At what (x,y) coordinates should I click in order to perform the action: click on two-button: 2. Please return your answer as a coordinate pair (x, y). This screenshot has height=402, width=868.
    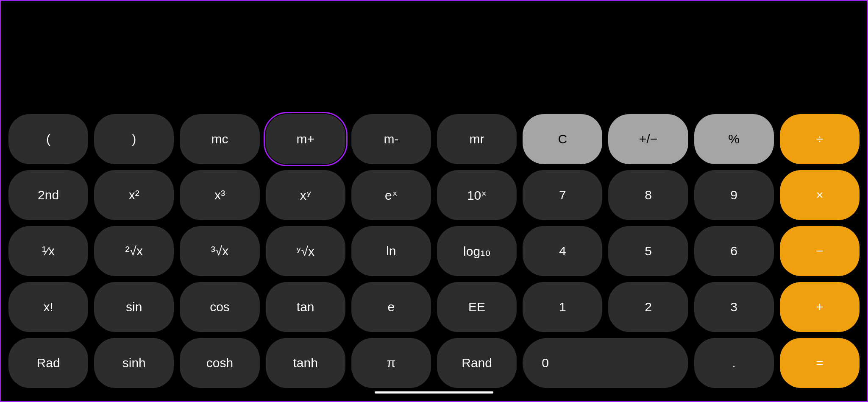
    Looking at the image, I should click on (648, 307).